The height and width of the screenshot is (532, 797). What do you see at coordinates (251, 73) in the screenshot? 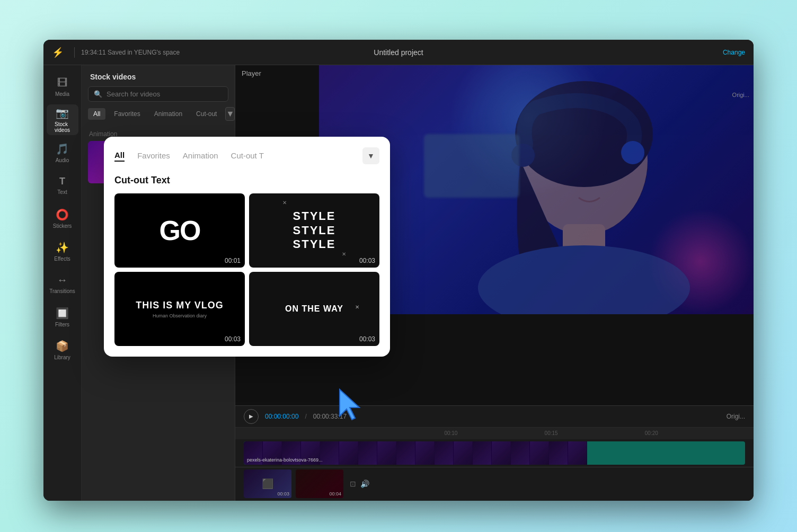
I see `player-label: Player` at bounding box center [251, 73].